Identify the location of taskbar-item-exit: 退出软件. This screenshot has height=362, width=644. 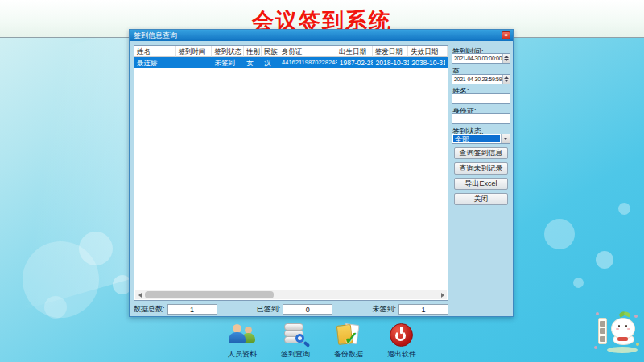
(402, 341).